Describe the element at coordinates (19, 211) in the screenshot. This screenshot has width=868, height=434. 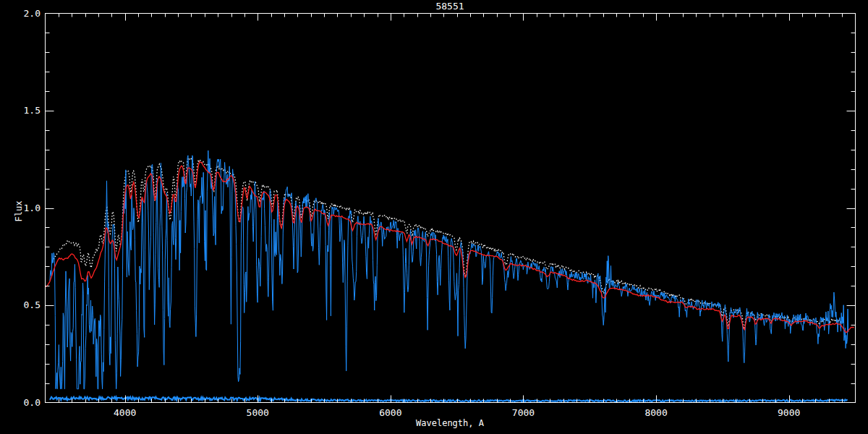
I see `y-axis-label: Flux` at that location.